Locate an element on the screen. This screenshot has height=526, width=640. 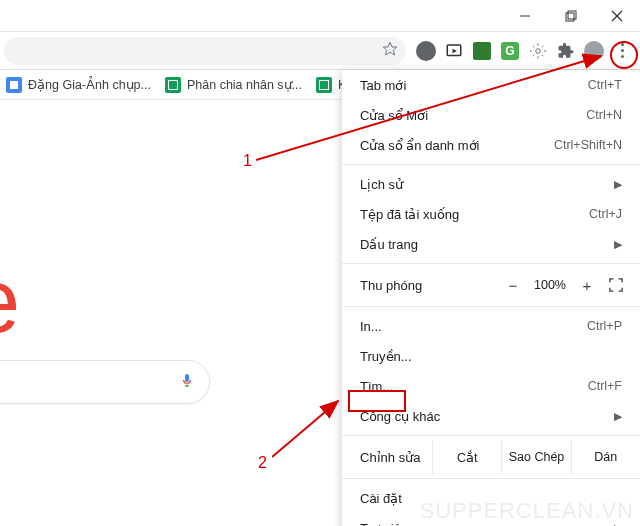
gear-ext-icon is located at coordinates (538, 51).